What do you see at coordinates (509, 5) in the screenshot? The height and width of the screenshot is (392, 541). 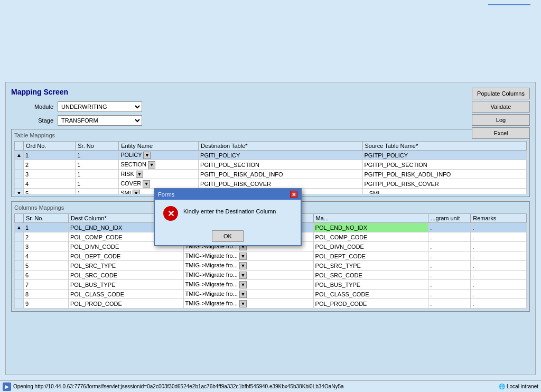 I see `top-bar-decoration` at bounding box center [509, 5].